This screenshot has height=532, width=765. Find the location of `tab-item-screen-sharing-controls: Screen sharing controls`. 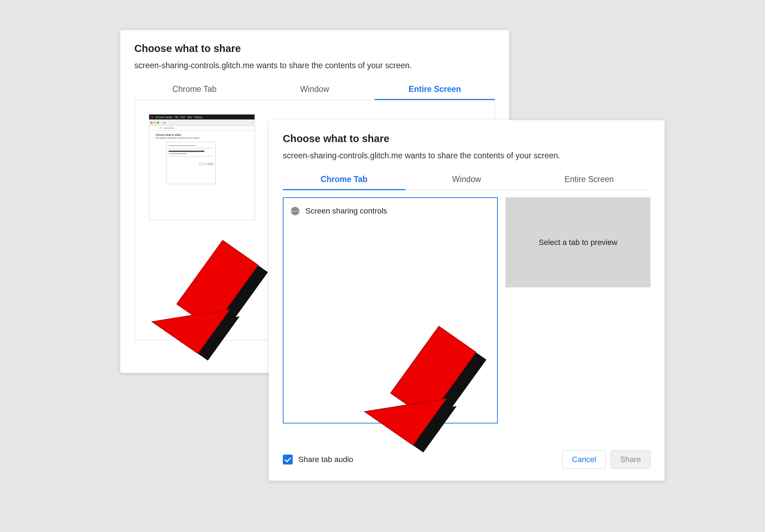

tab-item-screen-sharing-controls: Screen sharing controls is located at coordinates (390, 211).